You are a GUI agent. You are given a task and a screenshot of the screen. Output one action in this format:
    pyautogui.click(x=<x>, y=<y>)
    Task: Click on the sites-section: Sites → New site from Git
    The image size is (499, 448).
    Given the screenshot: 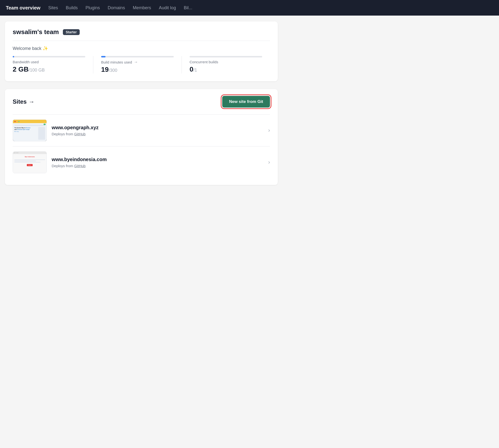 What is the action you would take?
    pyautogui.click(x=141, y=137)
    